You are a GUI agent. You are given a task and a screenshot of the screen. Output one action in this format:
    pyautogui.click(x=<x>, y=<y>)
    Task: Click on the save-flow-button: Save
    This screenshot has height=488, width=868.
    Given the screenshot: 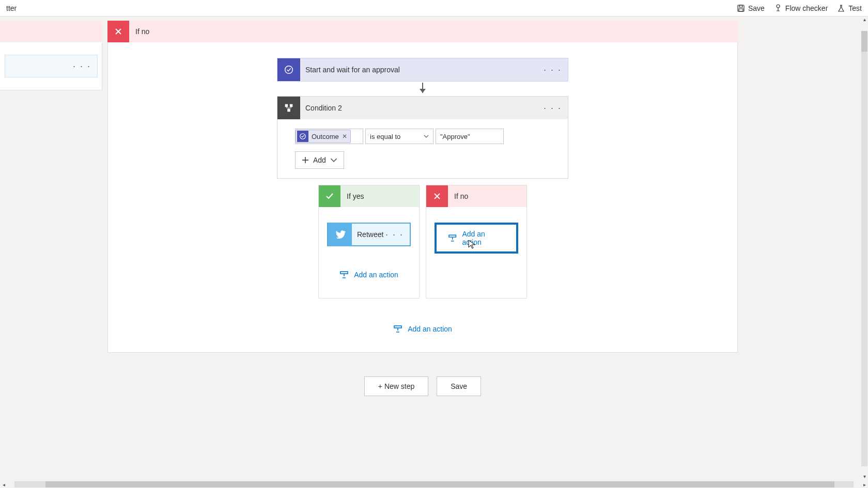 What is the action you would take?
    pyautogui.click(x=459, y=386)
    